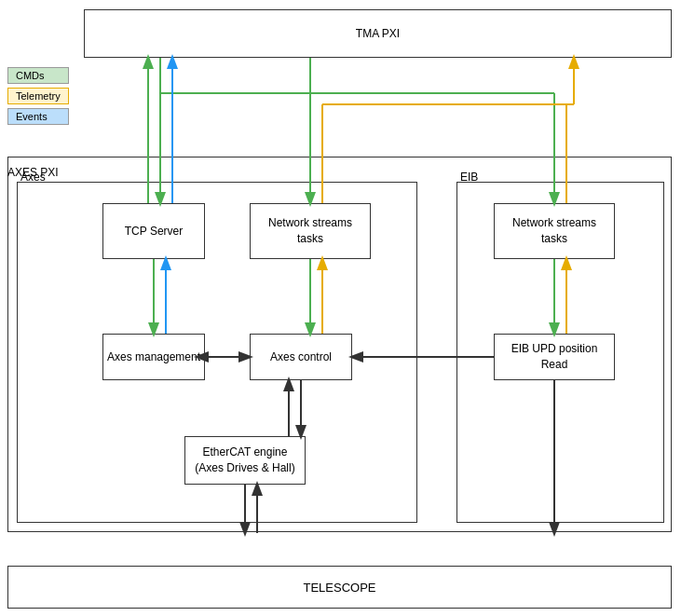 The width and height of the screenshot is (681, 616). I want to click on telescope-label: TELESCOPE, so click(339, 587).